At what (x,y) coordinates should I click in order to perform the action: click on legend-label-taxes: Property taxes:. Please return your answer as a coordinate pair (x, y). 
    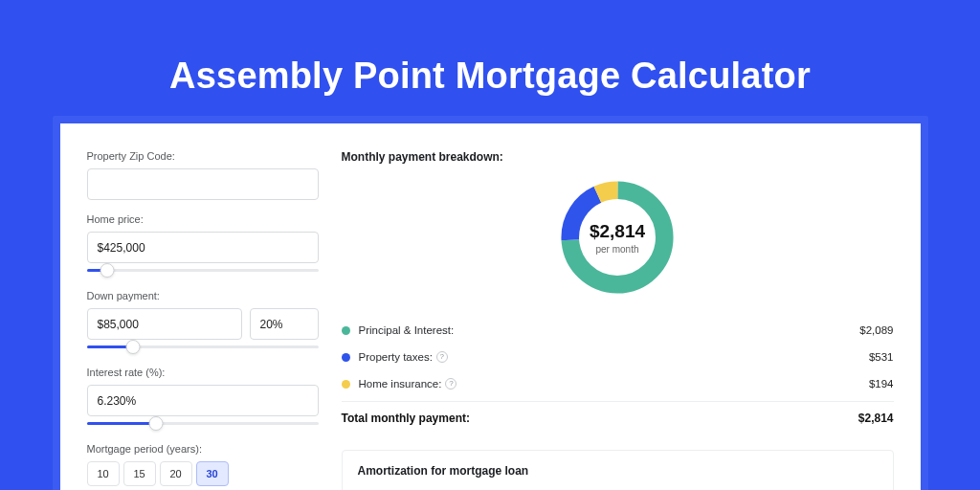
    Looking at the image, I should click on (396, 357).